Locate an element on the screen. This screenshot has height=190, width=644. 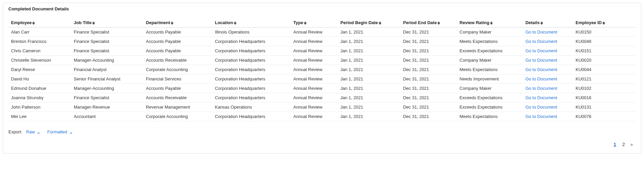
export-row: Export: Raw Formatted is located at coordinates (322, 132).